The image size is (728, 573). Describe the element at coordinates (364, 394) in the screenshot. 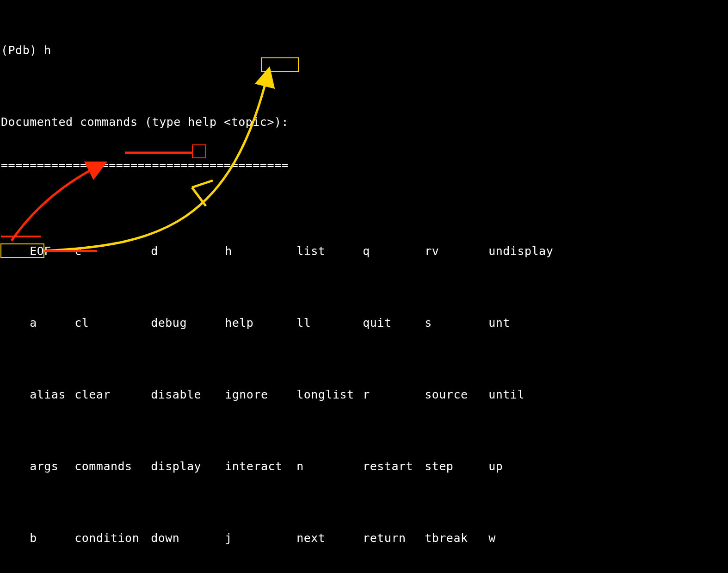

I see `cmd-row-2: aliascleardisableignorelonglistrsourceun…` at that location.